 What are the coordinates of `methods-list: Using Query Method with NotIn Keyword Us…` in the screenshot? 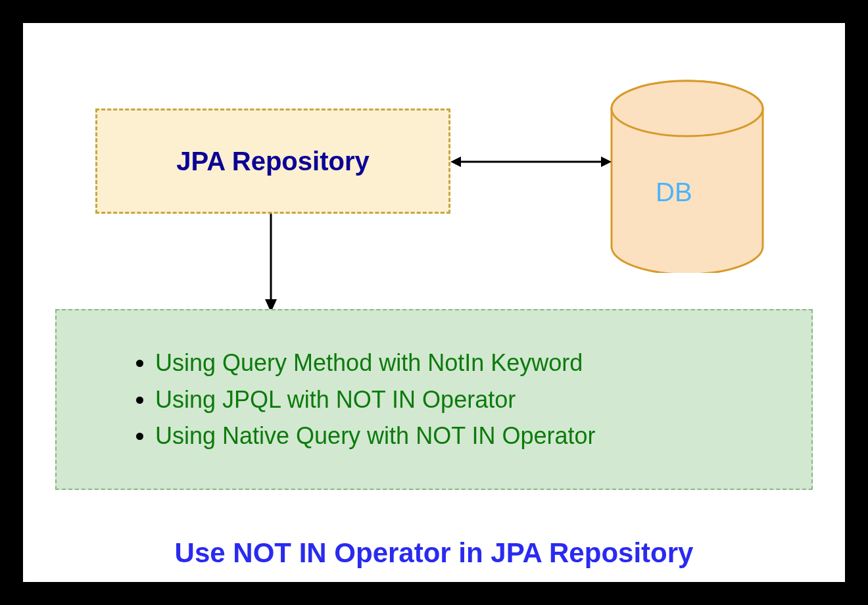 It's located at (346, 400).